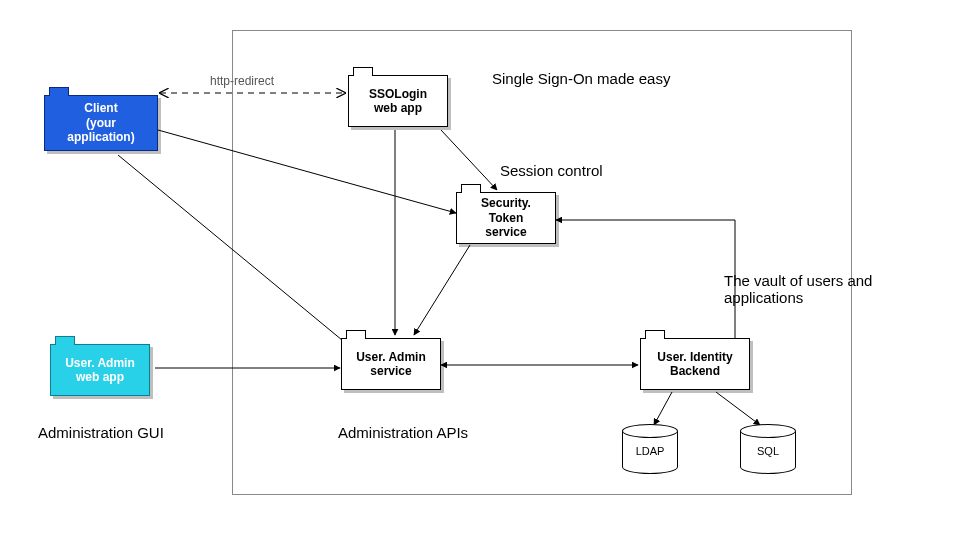 Image resolution: width=960 pixels, height=540 pixels. Describe the element at coordinates (101, 123) in the screenshot. I see `node-client: Client (your application)` at that location.